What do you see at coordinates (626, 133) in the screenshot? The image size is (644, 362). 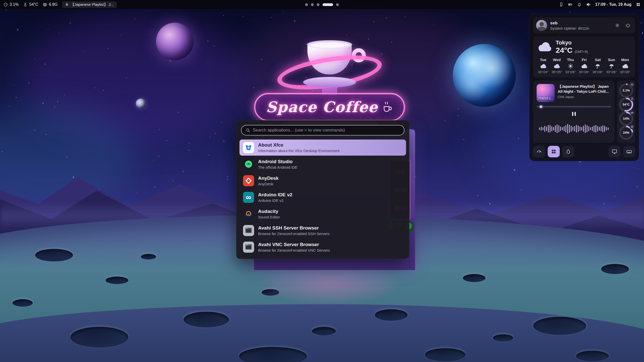 I see `disk-gauge: 24%` at bounding box center [626, 133].